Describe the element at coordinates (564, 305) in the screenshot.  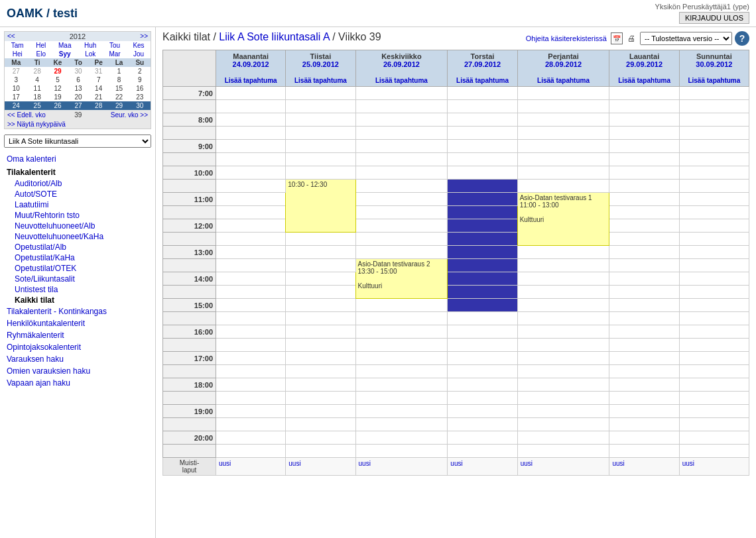
I see `cell-1500-fri` at that location.